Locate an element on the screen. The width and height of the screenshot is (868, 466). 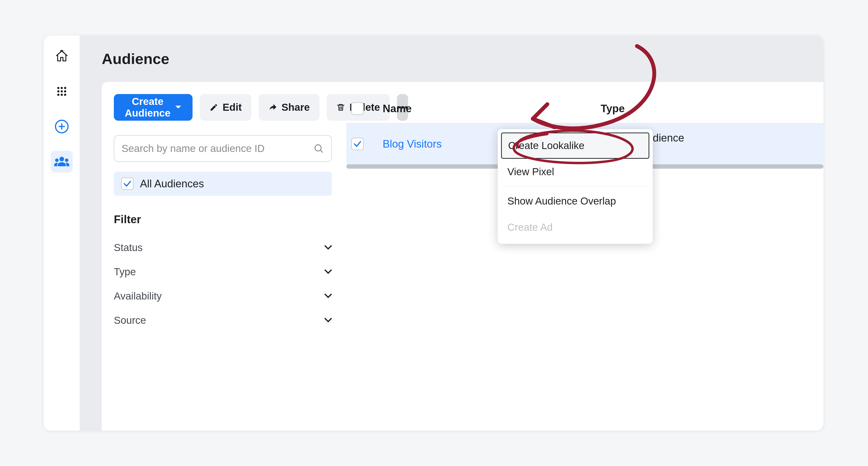
row-checkbox is located at coordinates (358, 144).